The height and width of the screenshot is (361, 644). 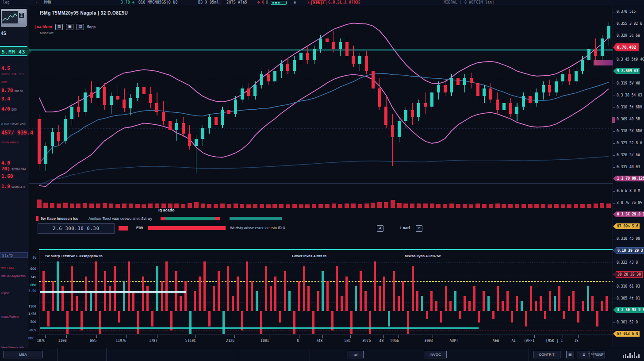 I want to click on symbol-tag: 5.MM 43, so click(x=16, y=51).